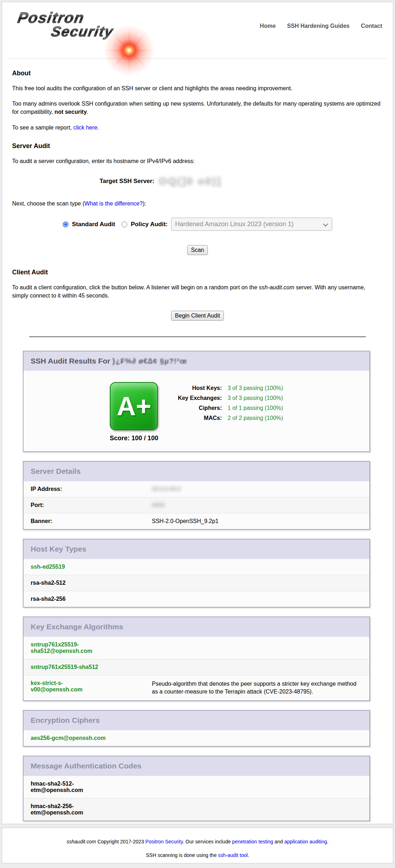 This screenshot has width=395, height=868. Describe the element at coordinates (196, 361) in the screenshot. I see `results-box-heading: SSH Audit Results For }¿₣%∂ ø€∆¢ §µ?!²œ` at that location.